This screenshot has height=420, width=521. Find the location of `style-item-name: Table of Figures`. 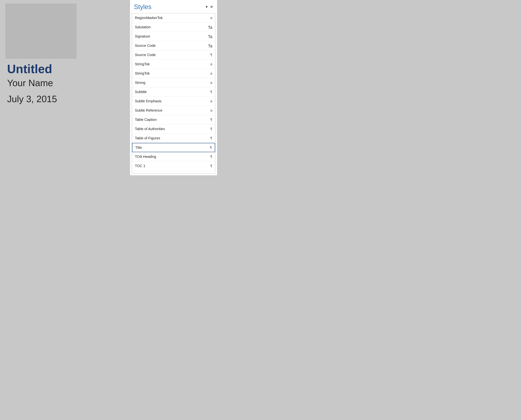

style-item-name: Table of Figures is located at coordinates (148, 138).